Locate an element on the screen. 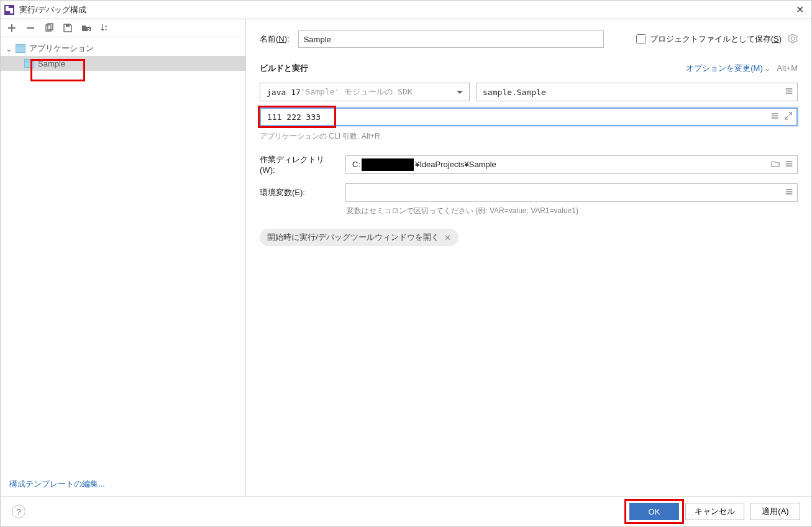  window-title: 実行/デバッグ構成 is located at coordinates (406, 10).